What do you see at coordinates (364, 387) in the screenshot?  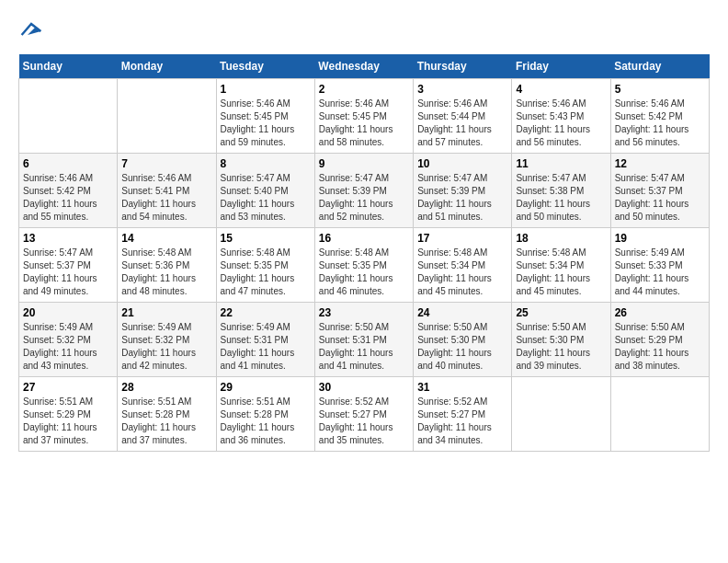 I see `day-number: 30` at bounding box center [364, 387].